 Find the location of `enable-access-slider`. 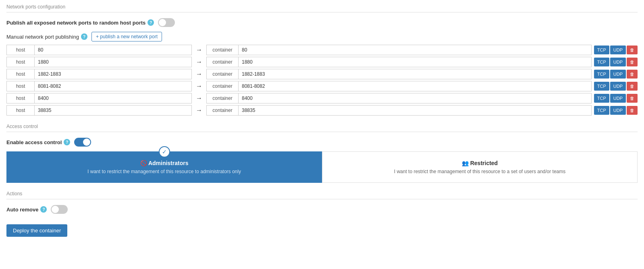

enable-access-slider is located at coordinates (83, 142).